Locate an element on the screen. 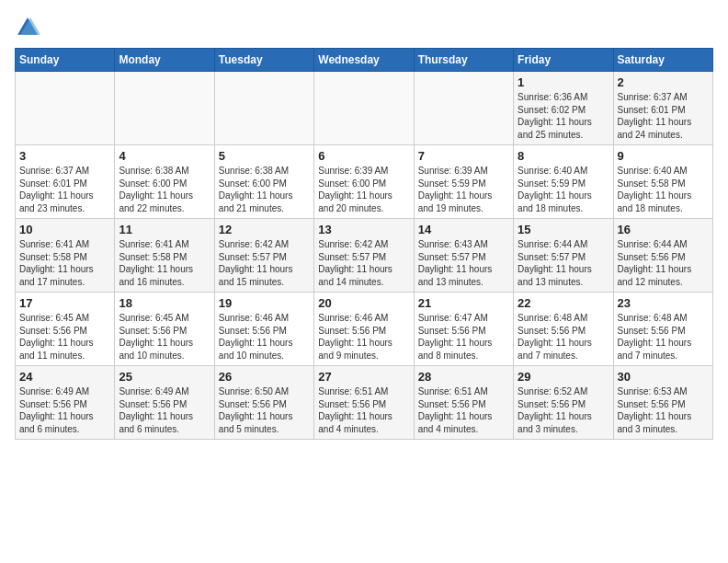 The width and height of the screenshot is (728, 563). calendar-cell: 23Sunrise: 6:48 AM Sunset: 5:56 PM Dayli… is located at coordinates (663, 329).